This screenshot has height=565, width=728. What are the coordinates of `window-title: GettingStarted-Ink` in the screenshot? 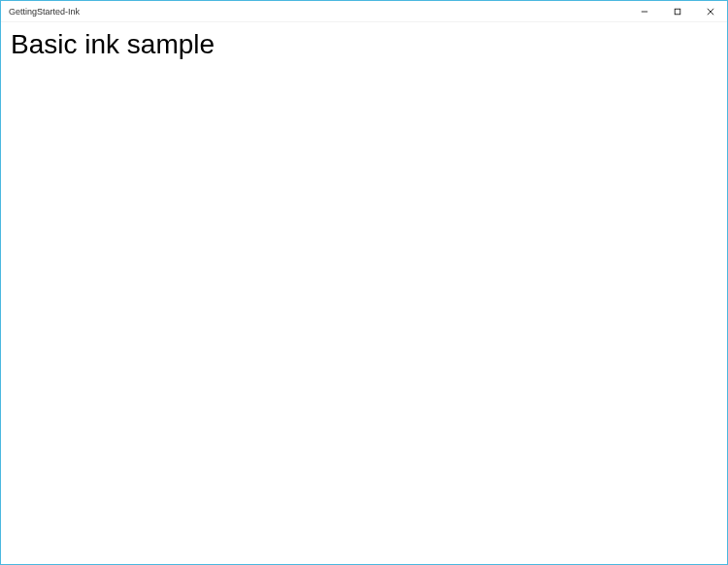 It's located at (45, 12).